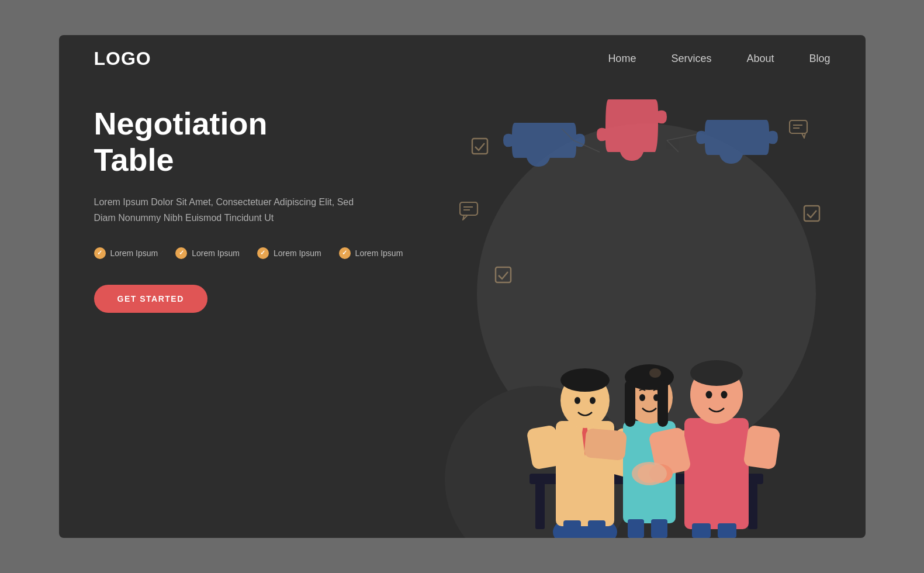 The image size is (924, 573). I want to click on checklist-label-1: Lorem Ipsum, so click(134, 253).